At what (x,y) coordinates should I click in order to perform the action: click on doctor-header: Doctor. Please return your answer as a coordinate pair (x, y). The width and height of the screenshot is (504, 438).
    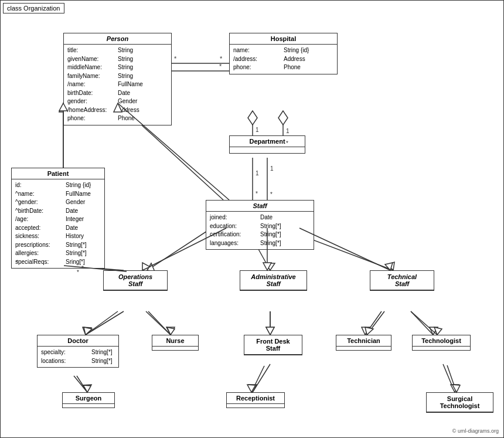
    Looking at the image, I should click on (78, 341).